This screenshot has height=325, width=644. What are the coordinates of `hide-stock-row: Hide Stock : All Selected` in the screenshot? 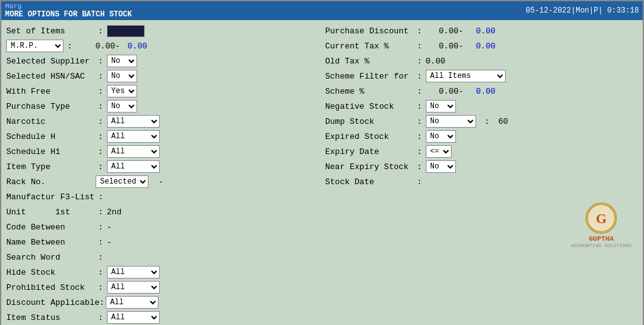 It's located at (162, 272).